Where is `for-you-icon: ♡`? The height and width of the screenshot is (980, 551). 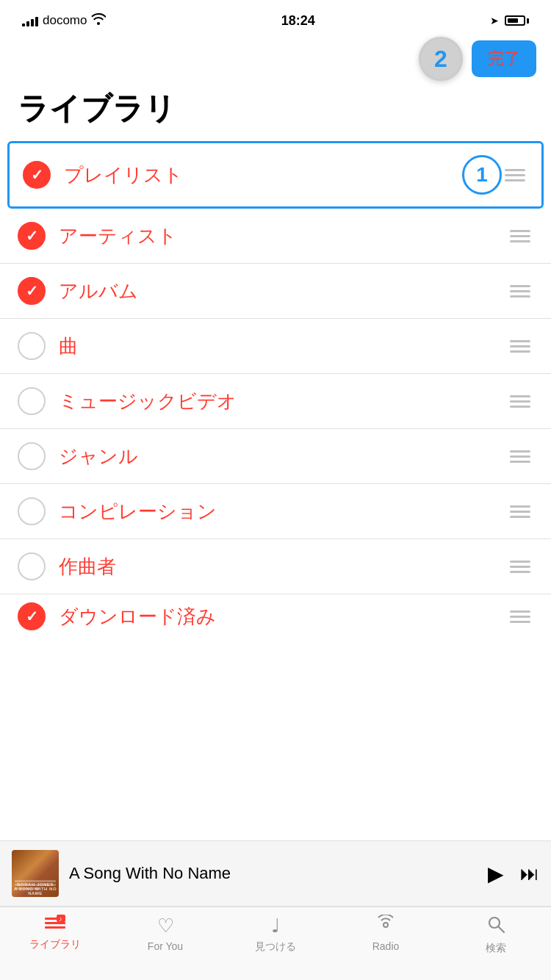 for-you-icon: ♡ is located at coordinates (166, 926).